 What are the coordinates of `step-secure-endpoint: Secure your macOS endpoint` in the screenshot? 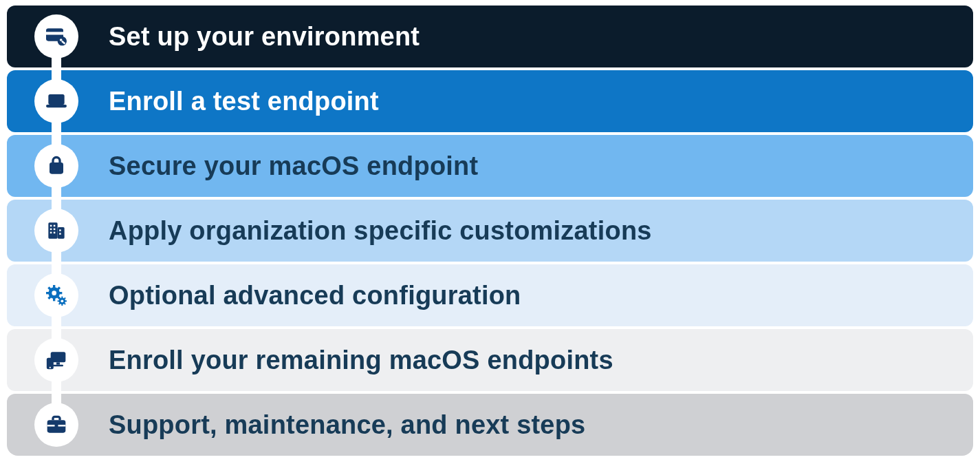 It's located at (490, 166).